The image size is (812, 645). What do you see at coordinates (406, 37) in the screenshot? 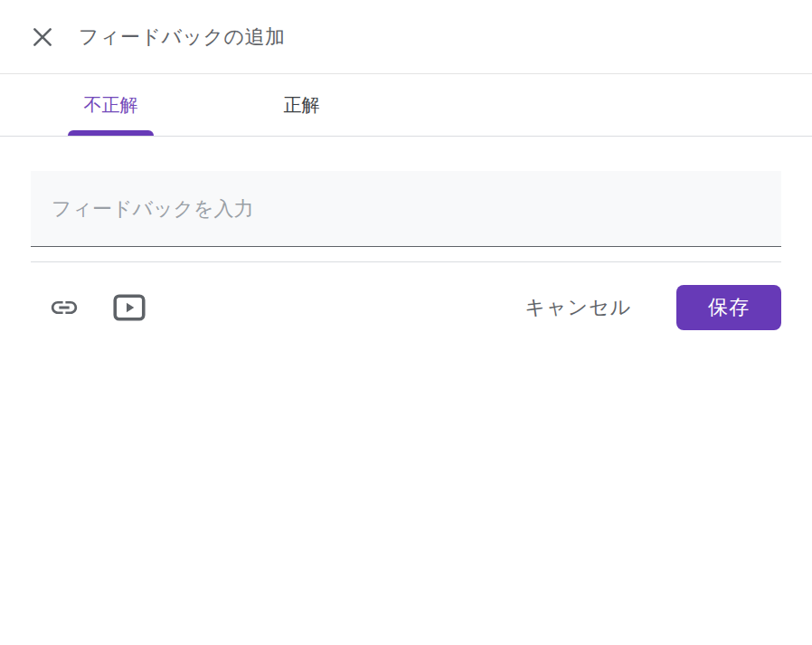
I see `dialog-header: フィードバックの追加` at bounding box center [406, 37].